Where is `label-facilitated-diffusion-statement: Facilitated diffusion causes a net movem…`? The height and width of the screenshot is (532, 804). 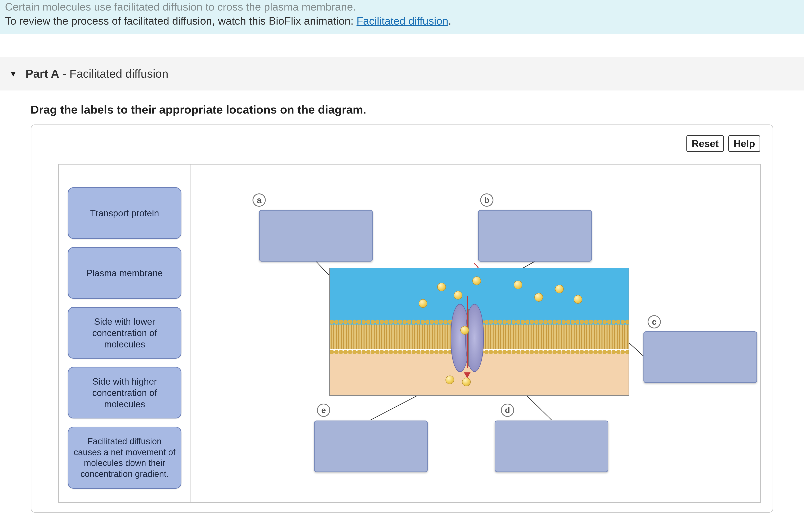 label-facilitated-diffusion-statement: Facilitated diffusion causes a net movem… is located at coordinates (125, 458).